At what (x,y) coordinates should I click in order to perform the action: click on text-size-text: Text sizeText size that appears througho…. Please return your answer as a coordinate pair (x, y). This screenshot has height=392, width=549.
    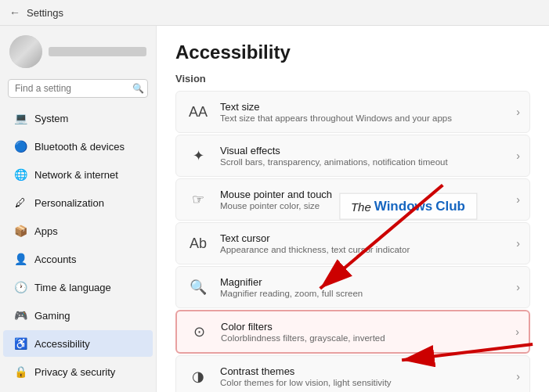
    Looking at the image, I should click on (365, 112).